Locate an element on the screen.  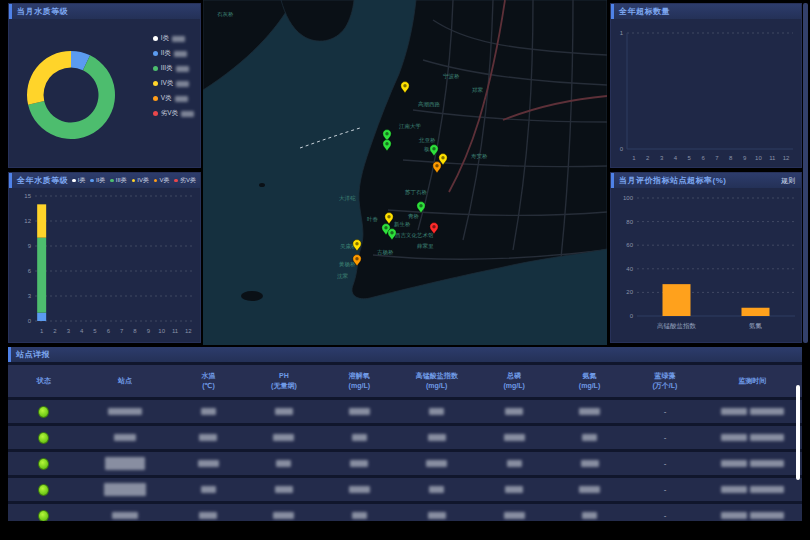
map-islet is located at coordinates (262, 185).